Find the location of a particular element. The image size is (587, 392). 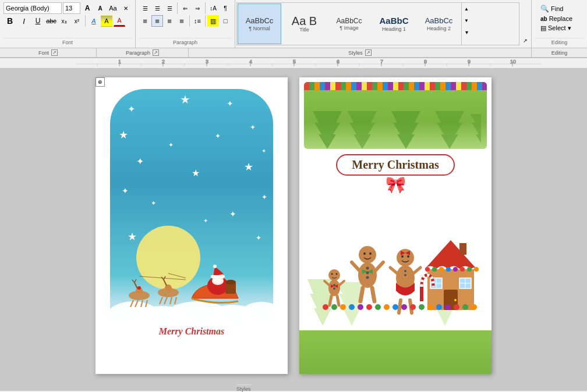

styles-scroll-up: ▲ is located at coordinates (466, 9).